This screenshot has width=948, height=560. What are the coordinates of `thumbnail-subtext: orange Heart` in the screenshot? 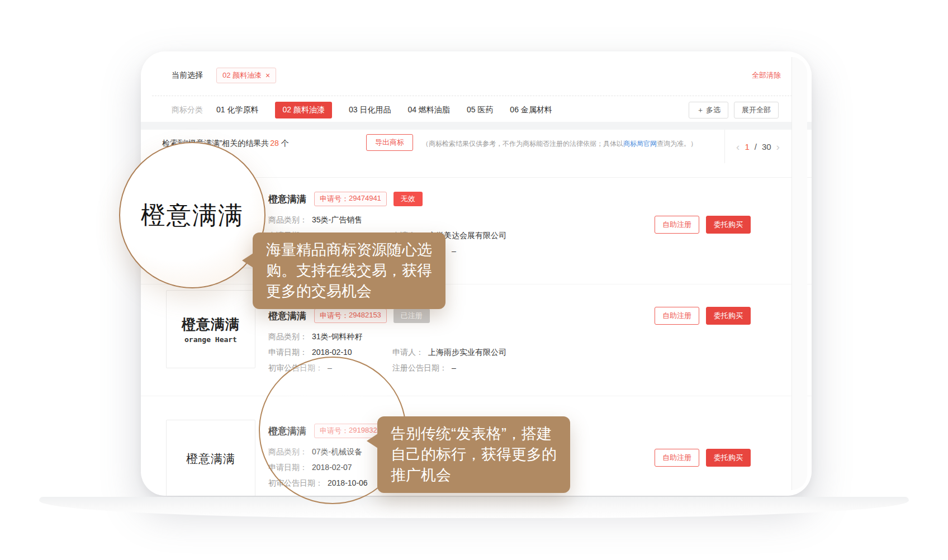 It's located at (211, 340).